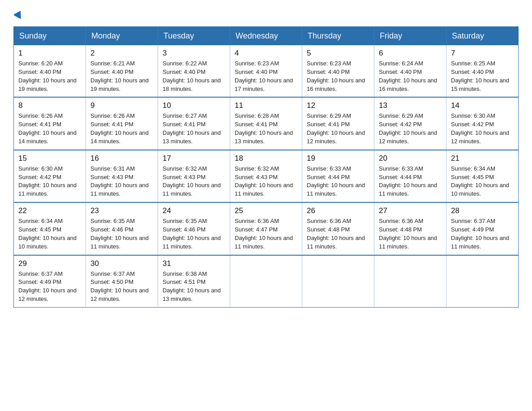  I want to click on day-cell: 5 Sunrise: 6:23 AMSunset: 4:40 PMDayligh…, so click(339, 71).